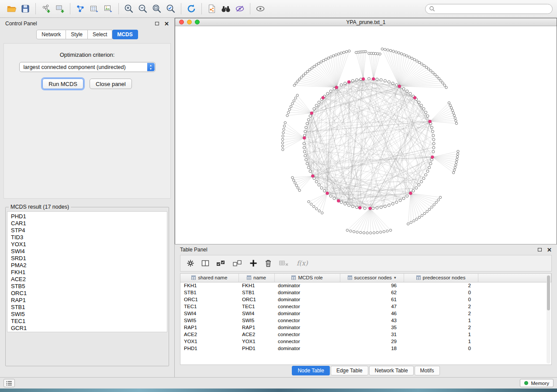 The height and width of the screenshot is (392, 557). Describe the element at coordinates (9, 383) in the screenshot. I see `list-menu-icon` at that location.